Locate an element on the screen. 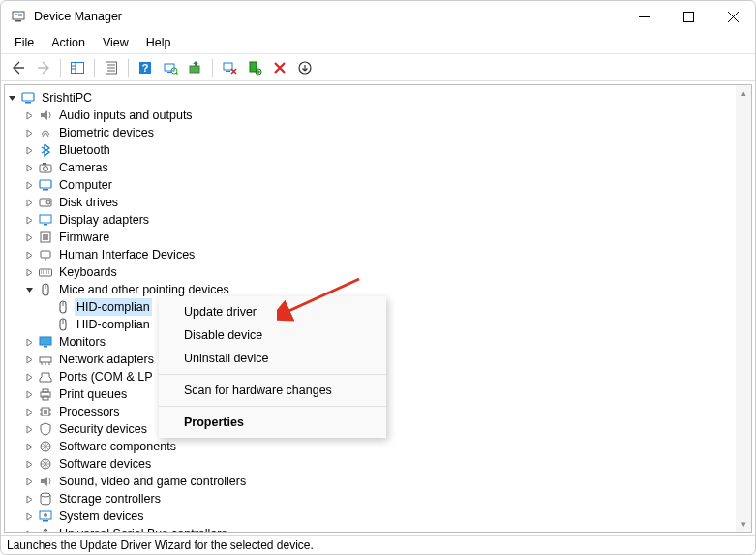  tree-item-label: Human Interface Devices is located at coordinates (127, 255).